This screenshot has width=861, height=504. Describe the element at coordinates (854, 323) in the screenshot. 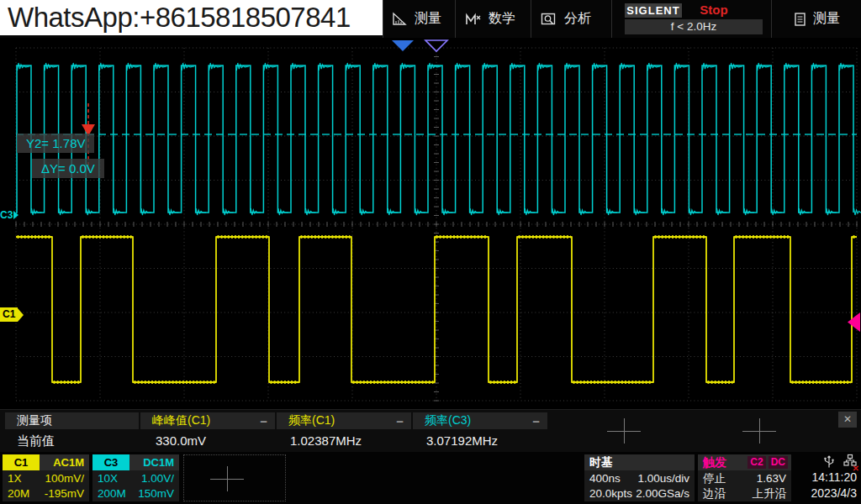

I see `trigger-level-marker` at that location.